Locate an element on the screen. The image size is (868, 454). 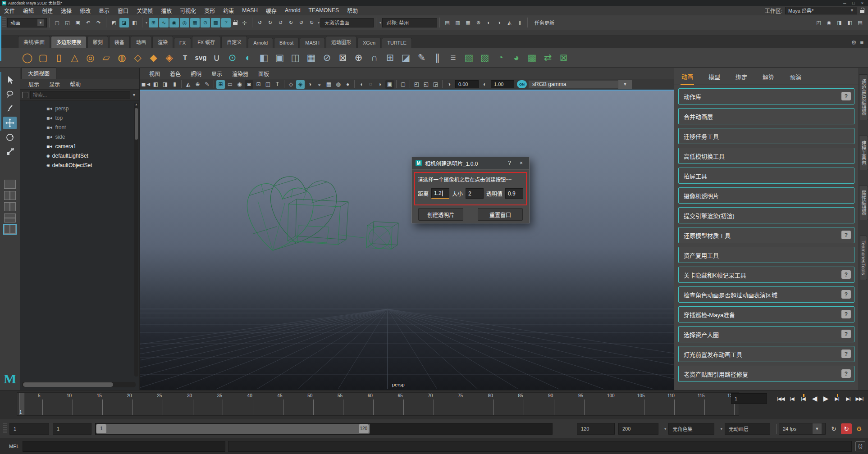
layout-two-pane-stacked-button is located at coordinates (10, 218).